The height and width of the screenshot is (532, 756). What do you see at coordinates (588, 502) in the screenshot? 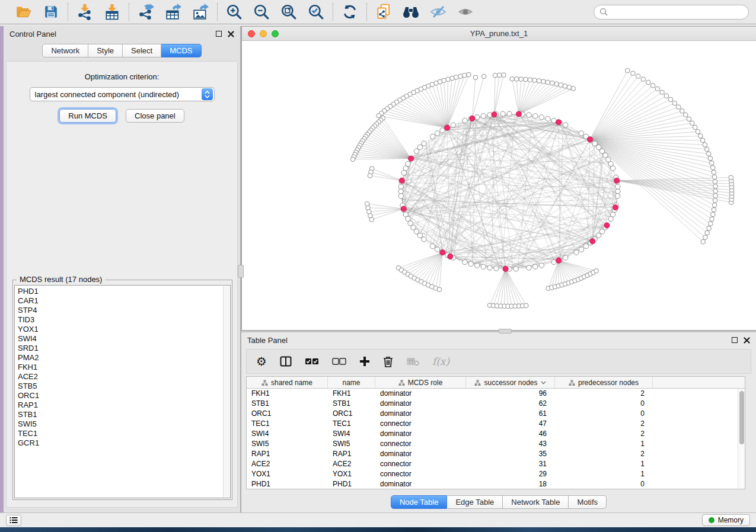
I see `tab-motifs: Motifs` at bounding box center [588, 502].